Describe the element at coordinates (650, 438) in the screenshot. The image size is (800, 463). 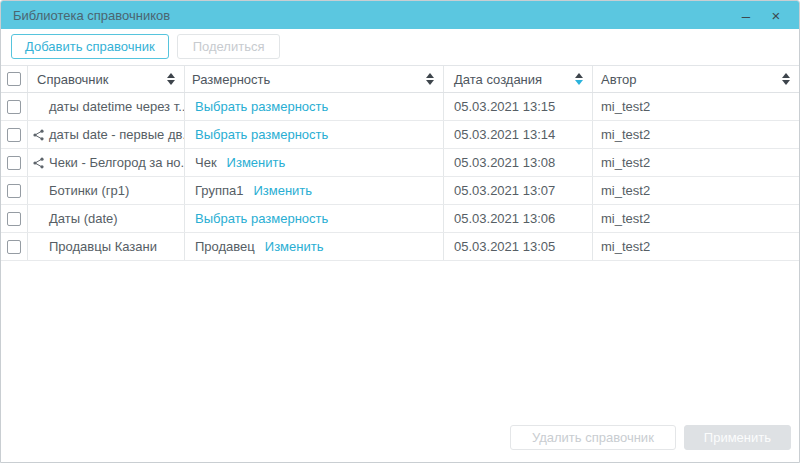
I see `footer-actions: Удалить справочник Применить` at that location.